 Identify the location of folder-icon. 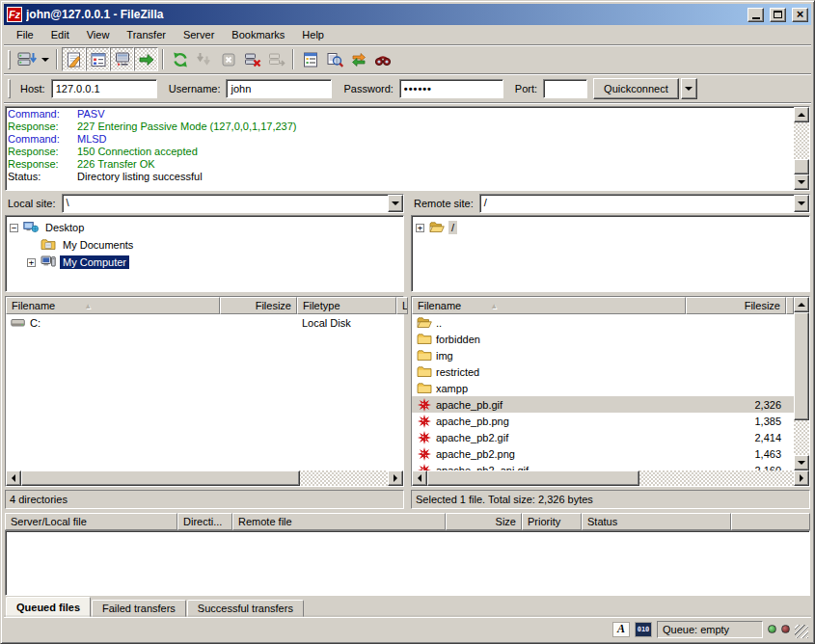
(424, 389).